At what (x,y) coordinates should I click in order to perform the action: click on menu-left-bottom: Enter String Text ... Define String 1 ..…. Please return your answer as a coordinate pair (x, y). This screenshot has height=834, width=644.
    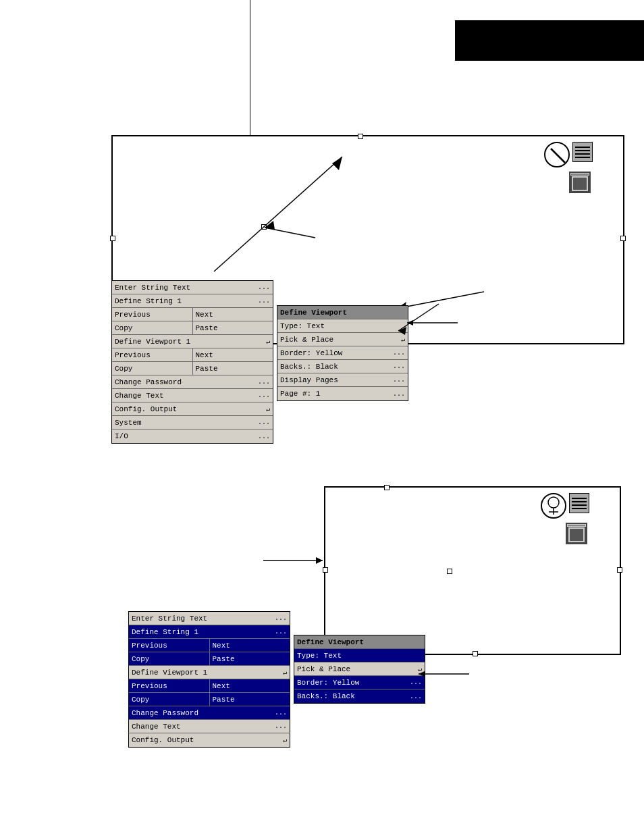
    Looking at the image, I should click on (209, 679).